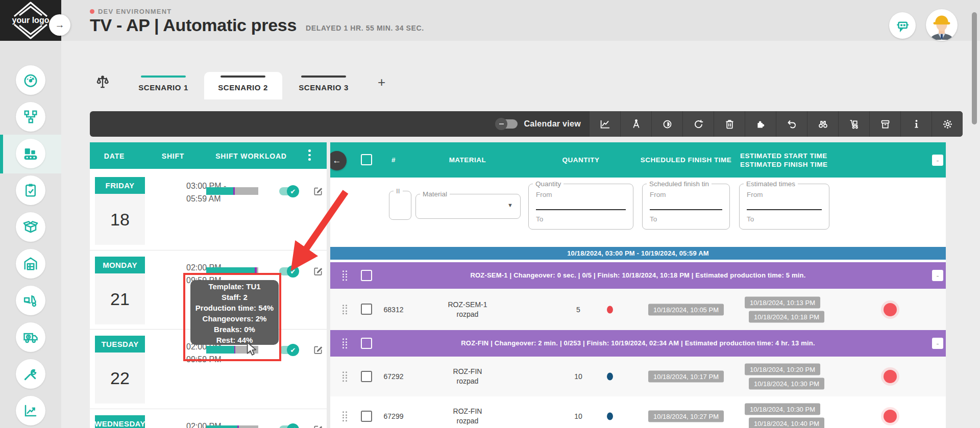 The image size is (980, 428). What do you see at coordinates (729, 124) in the screenshot?
I see `toolbar-delete-button` at bounding box center [729, 124].